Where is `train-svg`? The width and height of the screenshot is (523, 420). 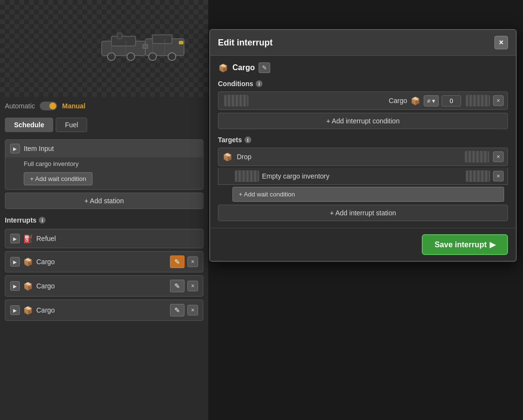
train-svg is located at coordinates (145, 46).